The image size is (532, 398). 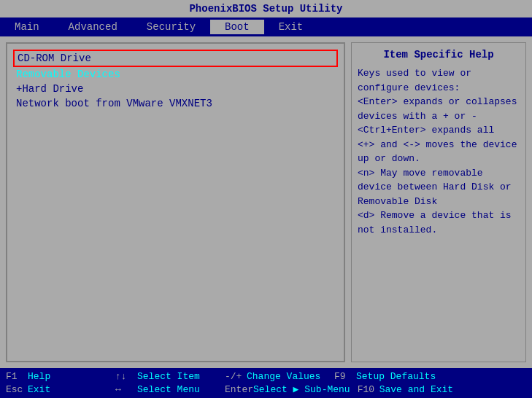 What do you see at coordinates (237, 27) in the screenshot?
I see `menu-boot: Boot` at bounding box center [237, 27].